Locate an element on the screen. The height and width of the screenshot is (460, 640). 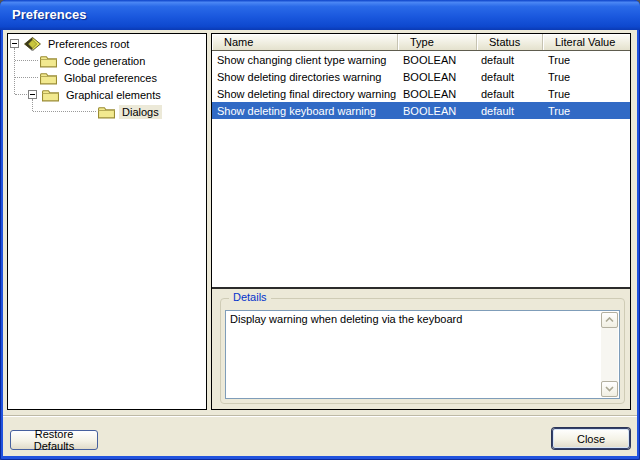
column-header-literal-value: Literal Value is located at coordinates (586, 42).